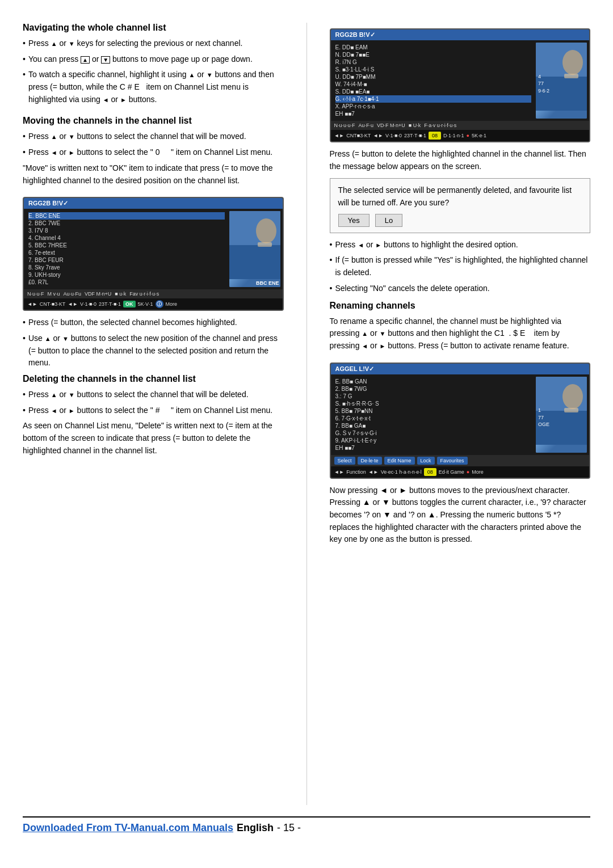 Image resolution: width=613 pixels, height=868 pixels. Describe the element at coordinates (367, 125) in the screenshot. I see `tv2-tab-2: Au·F·u` at that location.